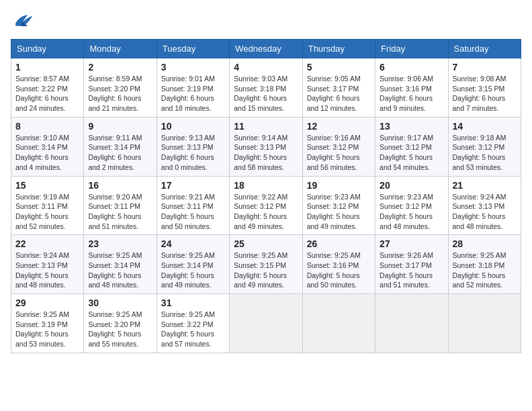 The height and width of the screenshot is (411, 532). What do you see at coordinates (193, 185) in the screenshot?
I see `day-number: 17` at bounding box center [193, 185].